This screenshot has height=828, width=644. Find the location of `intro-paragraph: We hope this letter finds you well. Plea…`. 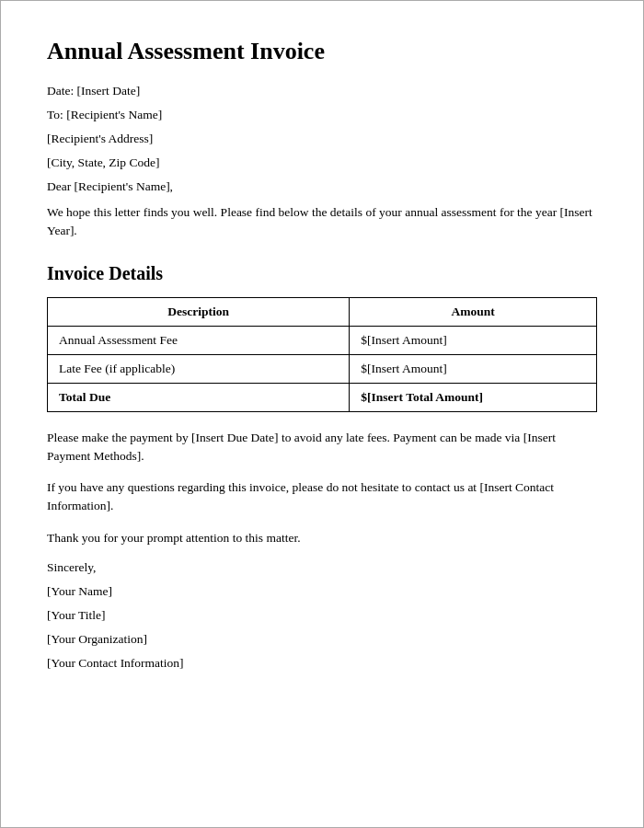

intro-paragraph: We hope this letter finds you well. Plea… is located at coordinates (322, 223).